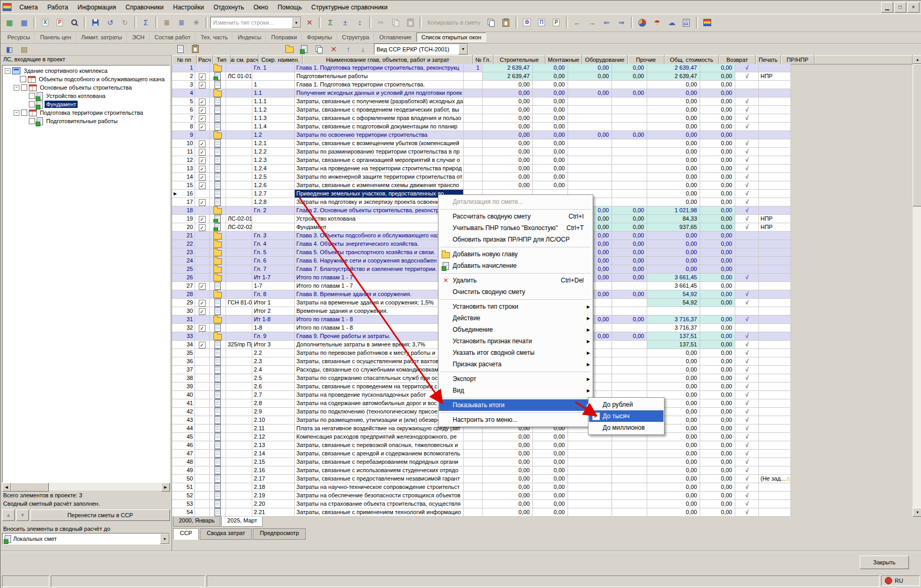 The height and width of the screenshot is (588, 921). What do you see at coordinates (481, 496) in the screenshot?
I see `table-row: 522.19Затраты на обеспечение безопасност…` at bounding box center [481, 496].